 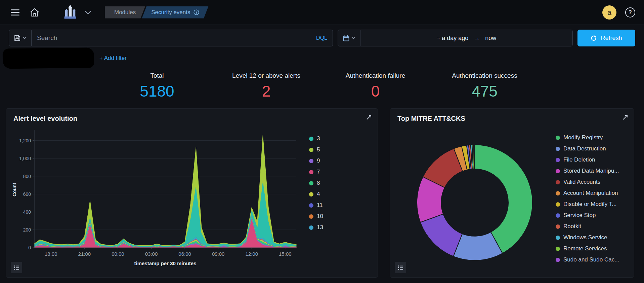 What do you see at coordinates (484, 76) in the screenshot?
I see `stat-label: Authentication success` at bounding box center [484, 76].